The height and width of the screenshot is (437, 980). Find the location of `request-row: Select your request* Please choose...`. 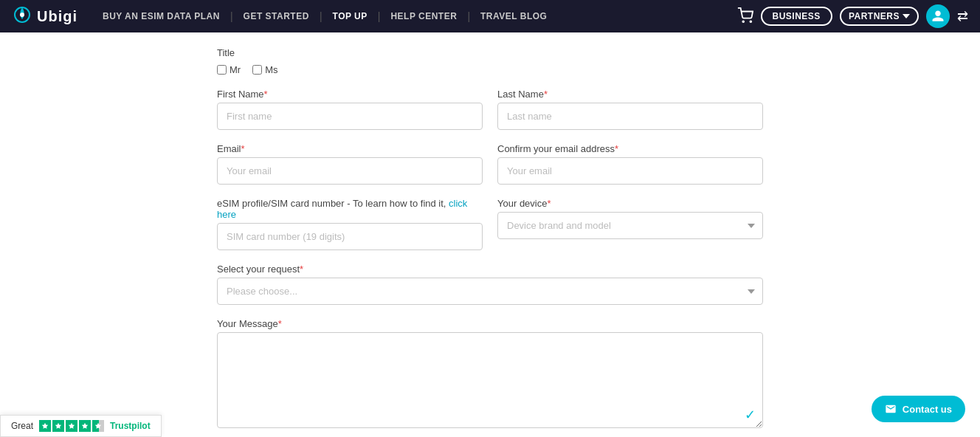

request-row: Select your request* Please choose... is located at coordinates (490, 284).